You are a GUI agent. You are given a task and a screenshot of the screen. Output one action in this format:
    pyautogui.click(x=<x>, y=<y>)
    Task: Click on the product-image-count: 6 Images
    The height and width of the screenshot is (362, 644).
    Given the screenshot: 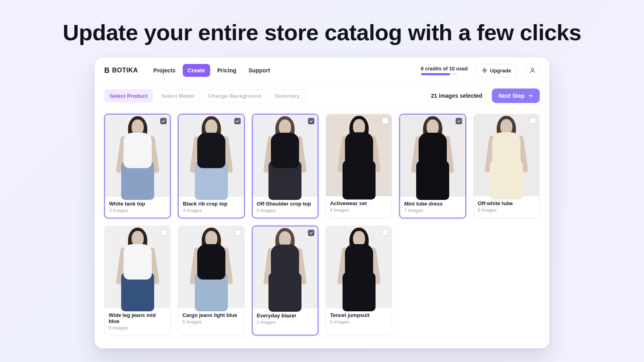 What is the action you would take?
    pyautogui.click(x=211, y=322)
    